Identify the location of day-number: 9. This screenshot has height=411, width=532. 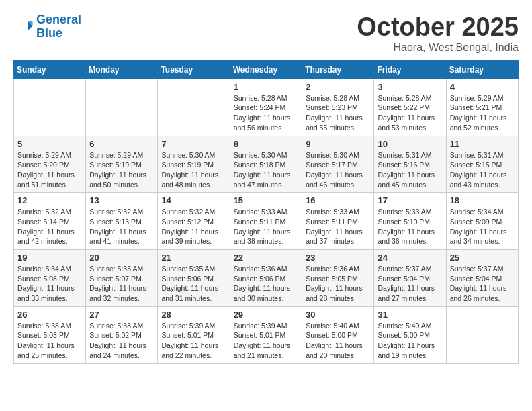
(338, 144).